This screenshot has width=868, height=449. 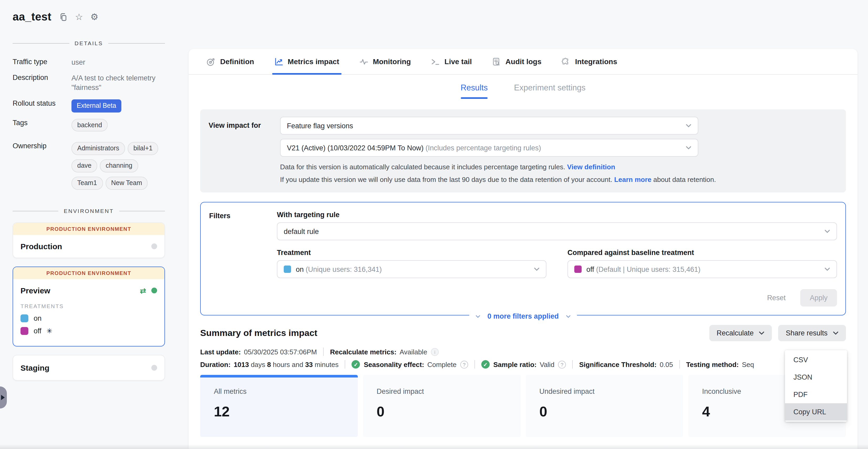 What do you see at coordinates (776, 298) in the screenshot?
I see `reset-button: Reset` at bounding box center [776, 298].